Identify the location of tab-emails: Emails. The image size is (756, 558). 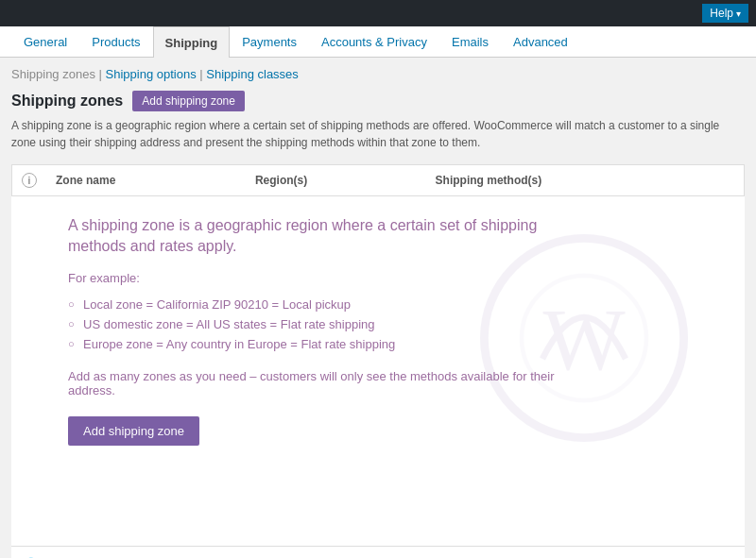
(471, 42).